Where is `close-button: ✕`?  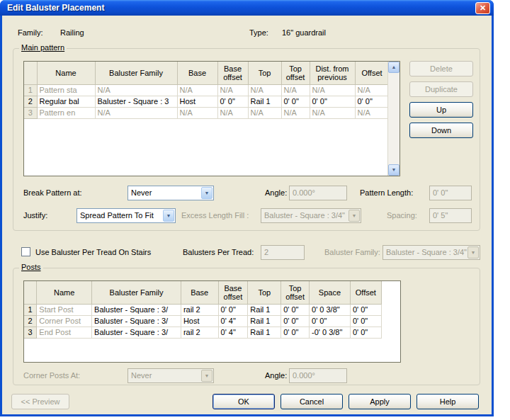
close-button: ✕ is located at coordinates (483, 8).